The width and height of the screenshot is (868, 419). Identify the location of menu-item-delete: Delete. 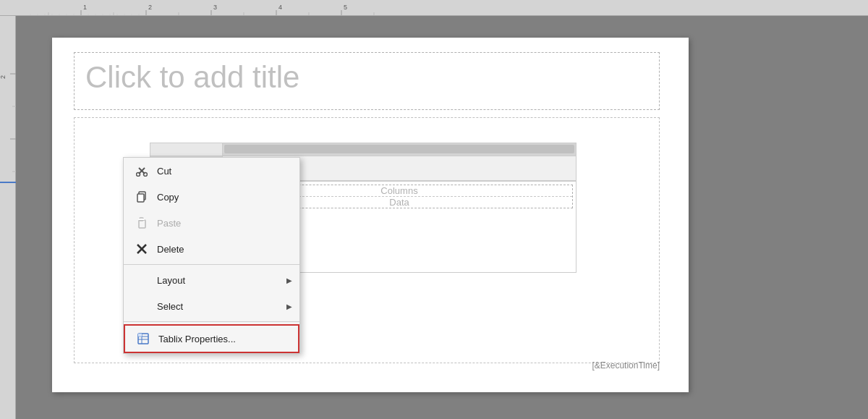
(211, 249).